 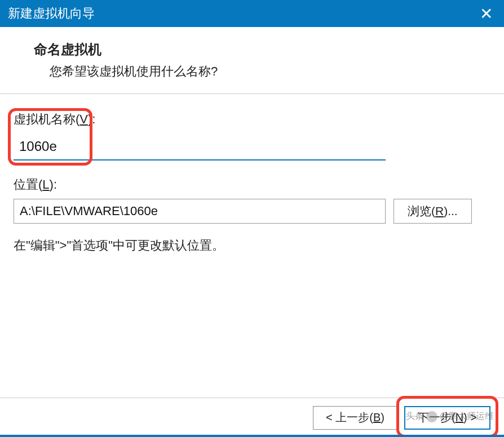 What do you see at coordinates (486, 14) in the screenshot?
I see `close-icon: ✕` at bounding box center [486, 14].